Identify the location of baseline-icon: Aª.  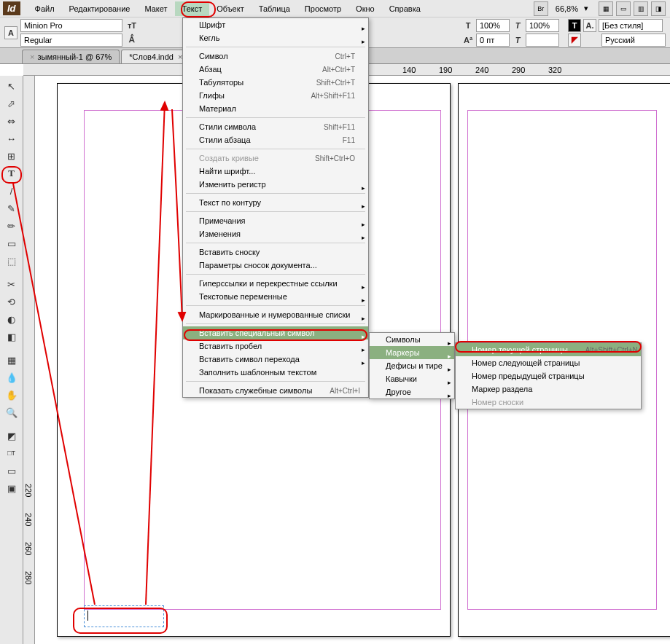
(468, 40).